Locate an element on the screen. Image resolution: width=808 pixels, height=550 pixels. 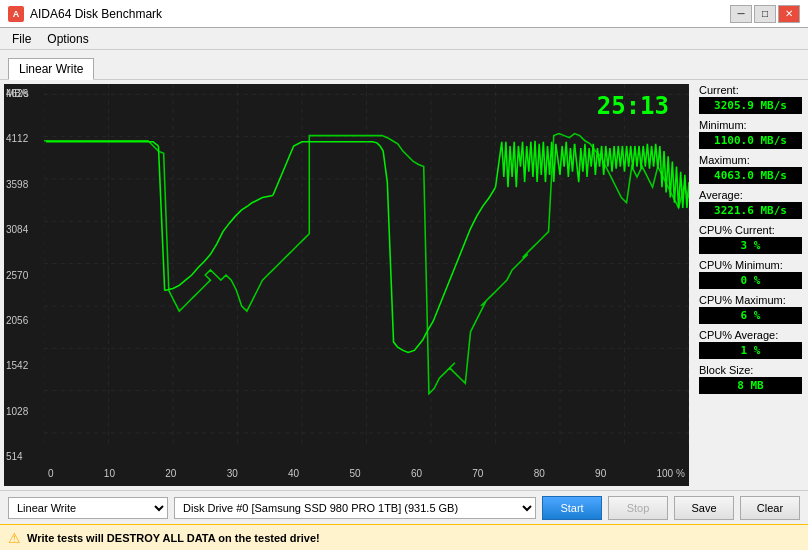
warning-text: Write tests will DESTROY ALL DATA on the… is located at coordinates (174, 538).